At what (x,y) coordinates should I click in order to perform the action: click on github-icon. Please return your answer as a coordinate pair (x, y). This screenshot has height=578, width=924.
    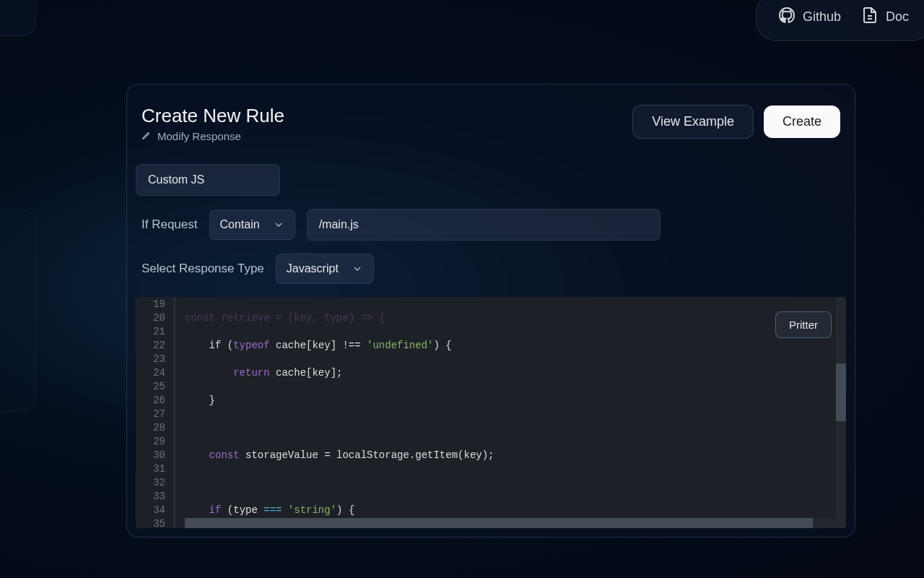
    Looking at the image, I should click on (787, 17).